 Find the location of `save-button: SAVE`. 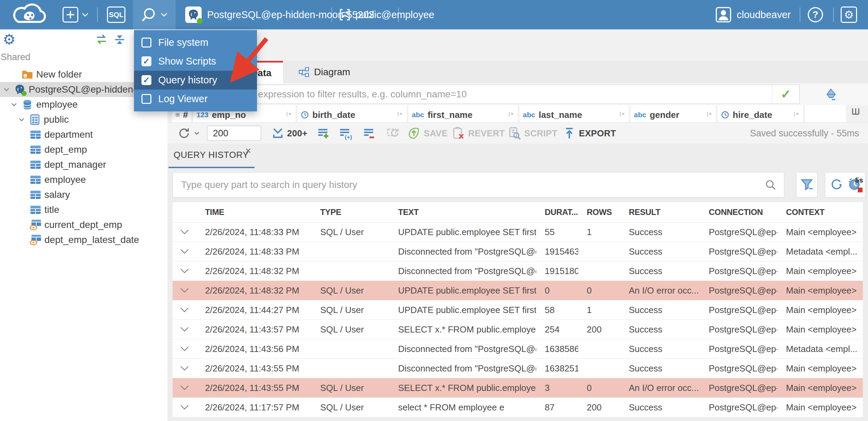

save-button: SAVE is located at coordinates (428, 133).